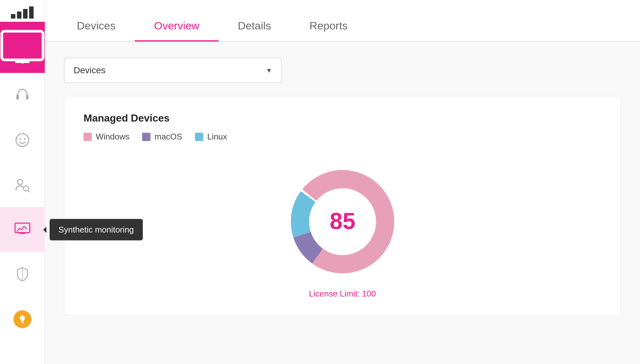 Image resolution: width=640 pixels, height=364 pixels. I want to click on legend-item-linux: Linux, so click(211, 137).